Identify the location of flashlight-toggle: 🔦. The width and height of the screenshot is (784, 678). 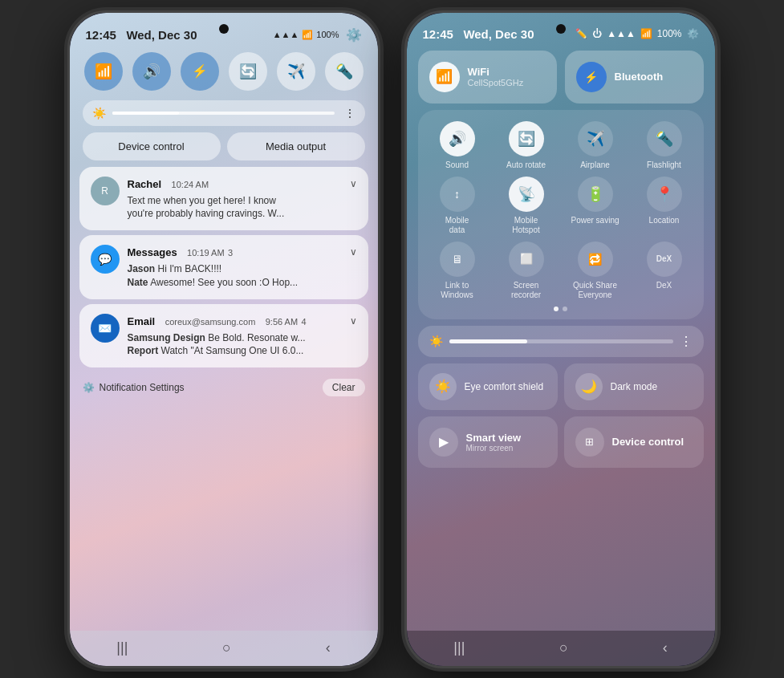
(344, 71).